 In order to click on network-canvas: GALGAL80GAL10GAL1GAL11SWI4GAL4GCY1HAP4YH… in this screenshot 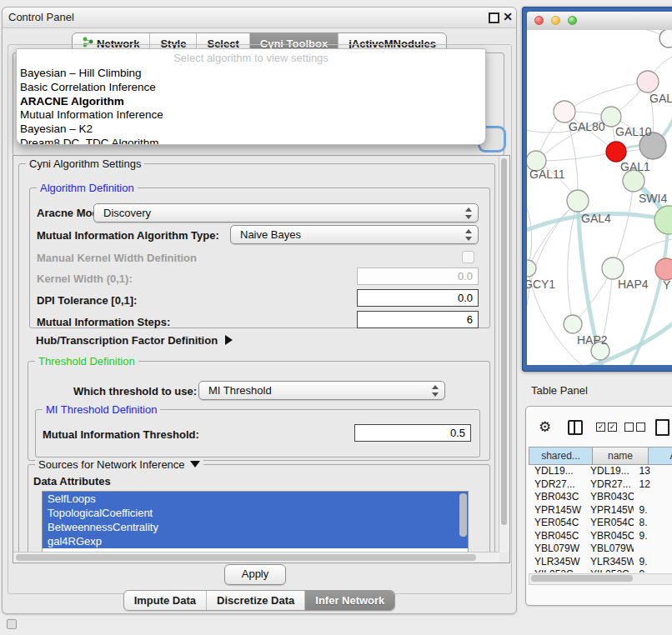, I will do `click(599, 198)`.